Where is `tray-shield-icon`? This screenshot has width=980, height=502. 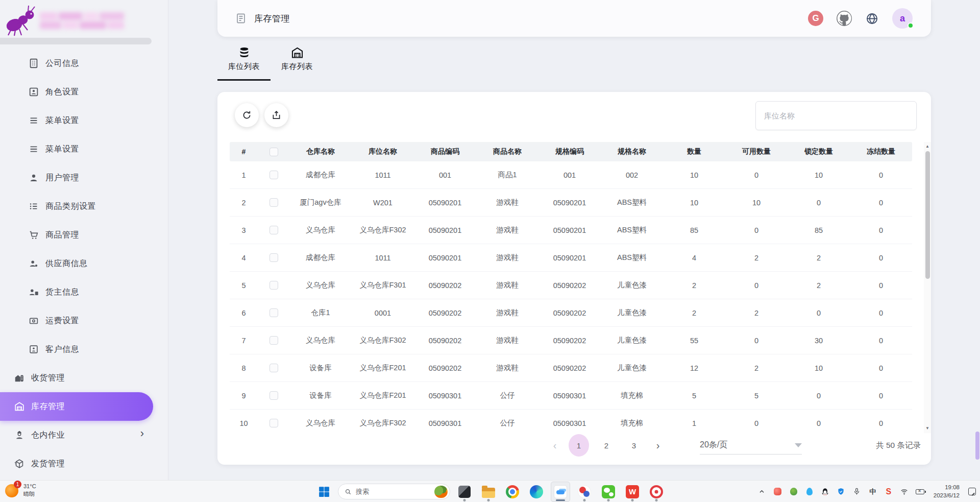
tray-shield-icon is located at coordinates (841, 492).